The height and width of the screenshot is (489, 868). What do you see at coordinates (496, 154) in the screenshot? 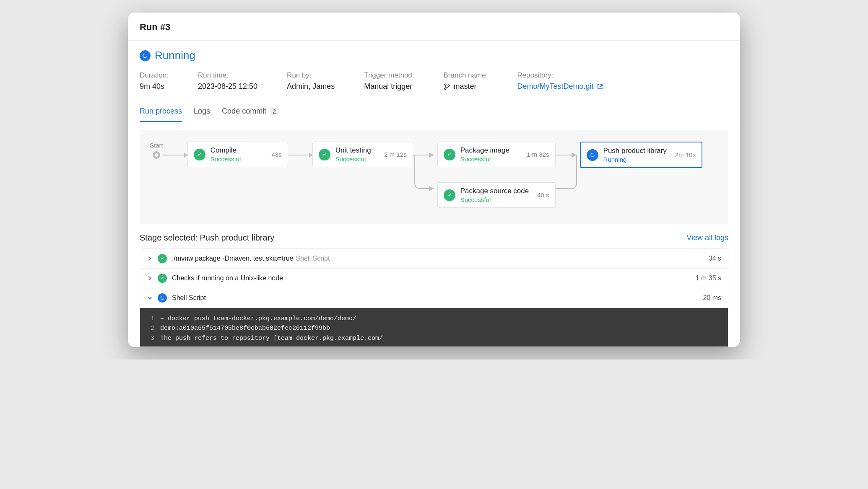
I see `stage-package-image: Package image Successful 1 m 32s` at bounding box center [496, 154].